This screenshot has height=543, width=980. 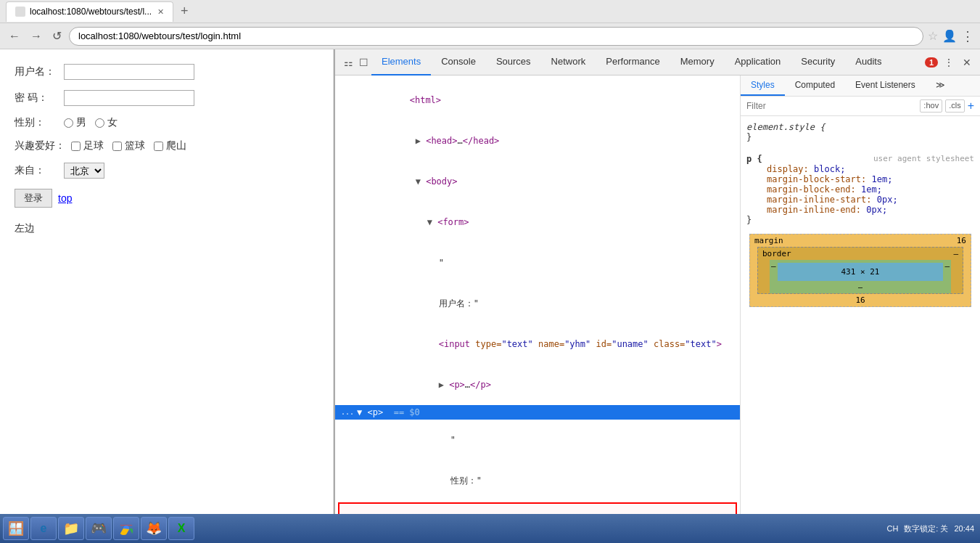 I want to click on gender-male-radio, so click(x=68, y=123).